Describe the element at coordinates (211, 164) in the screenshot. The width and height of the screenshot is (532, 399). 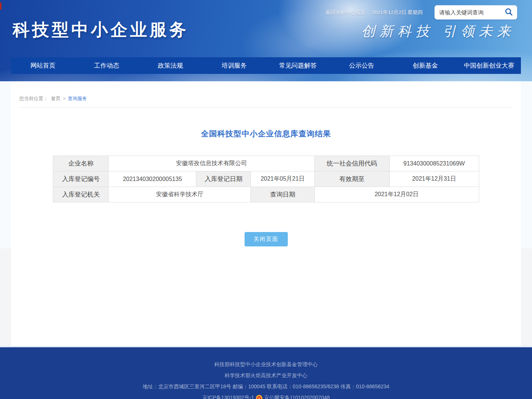
I see `company-name-value: 安徽塔孜信息技术有限公司` at that location.